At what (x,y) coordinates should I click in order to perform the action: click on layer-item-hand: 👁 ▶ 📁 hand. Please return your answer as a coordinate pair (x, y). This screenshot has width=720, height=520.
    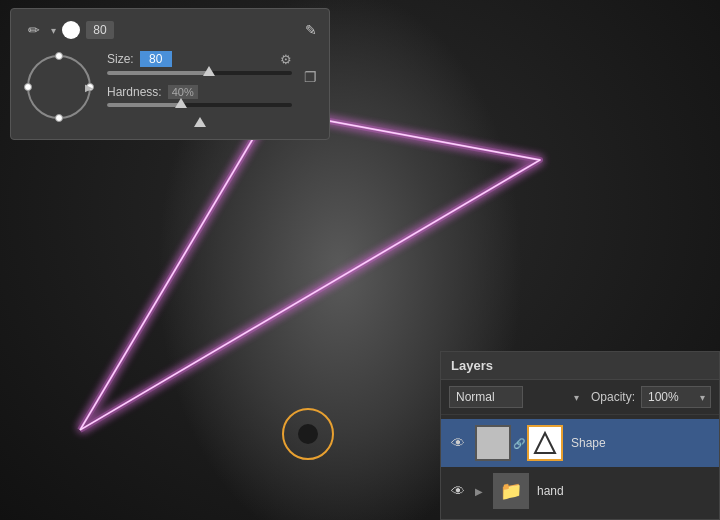
    Looking at the image, I should click on (580, 491).